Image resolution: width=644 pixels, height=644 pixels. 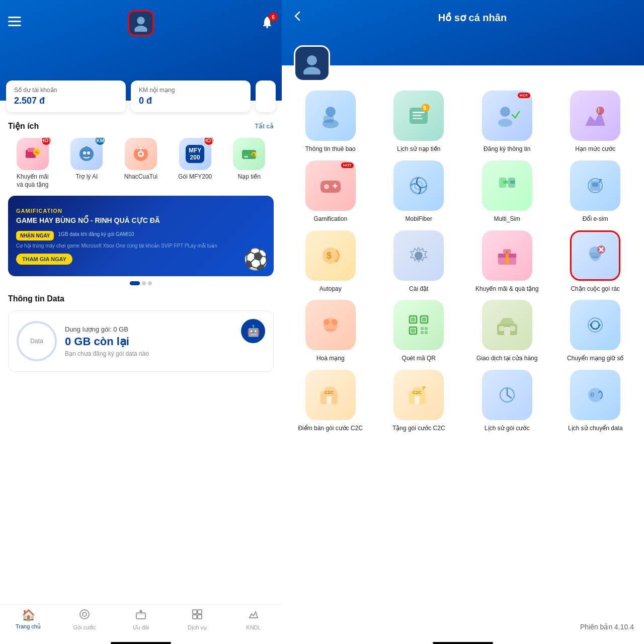 What do you see at coordinates (141, 23) in the screenshot?
I see `avatar-button` at bounding box center [141, 23].